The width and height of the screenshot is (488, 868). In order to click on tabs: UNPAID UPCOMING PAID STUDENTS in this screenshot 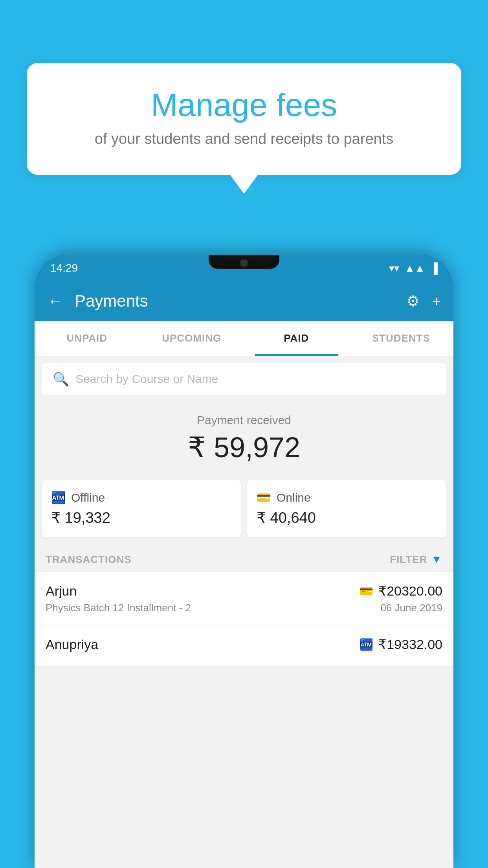, I will do `click(244, 338)`.